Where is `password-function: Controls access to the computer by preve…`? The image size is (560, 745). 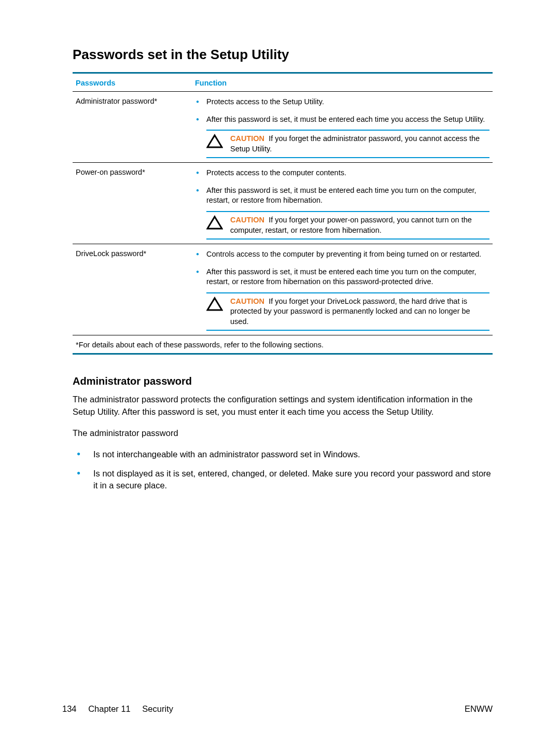 password-function: Controls access to the computer by preve… is located at coordinates (342, 290).